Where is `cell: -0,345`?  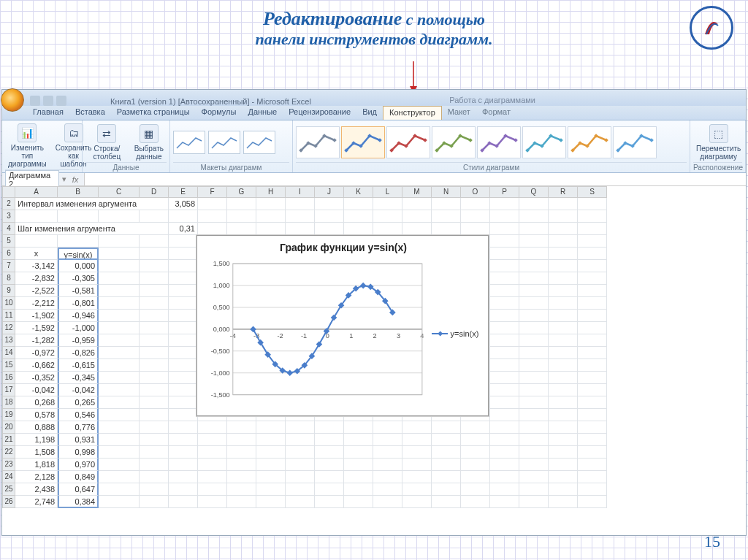
cell: -0,345 is located at coordinates (78, 378).